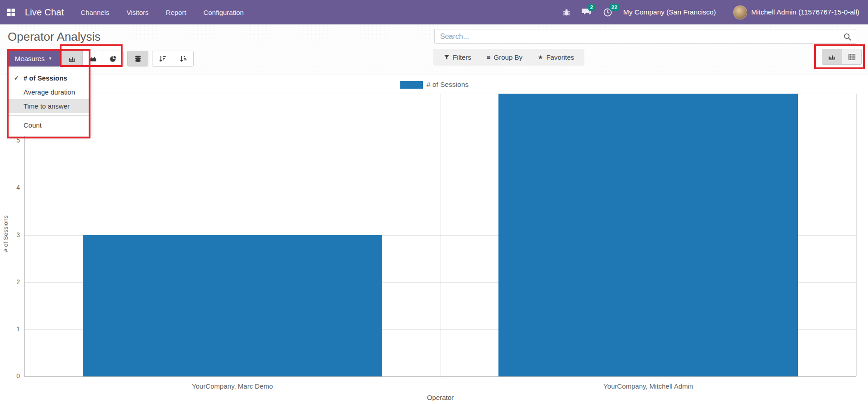 The image size is (868, 404). I want to click on company-switcher: My Company (San Francisco), so click(669, 12).